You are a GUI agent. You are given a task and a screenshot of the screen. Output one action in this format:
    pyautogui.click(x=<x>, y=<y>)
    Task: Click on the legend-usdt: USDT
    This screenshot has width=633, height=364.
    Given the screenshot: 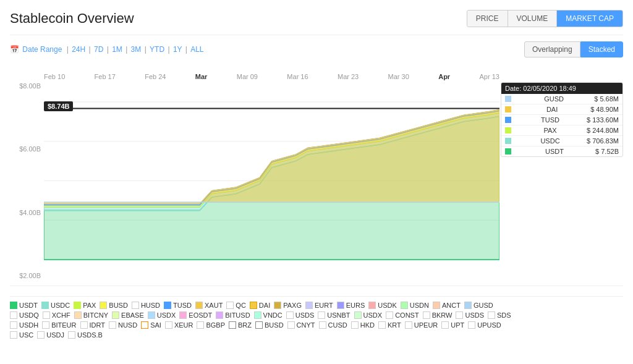 What is the action you would take?
    pyautogui.click(x=23, y=305)
    